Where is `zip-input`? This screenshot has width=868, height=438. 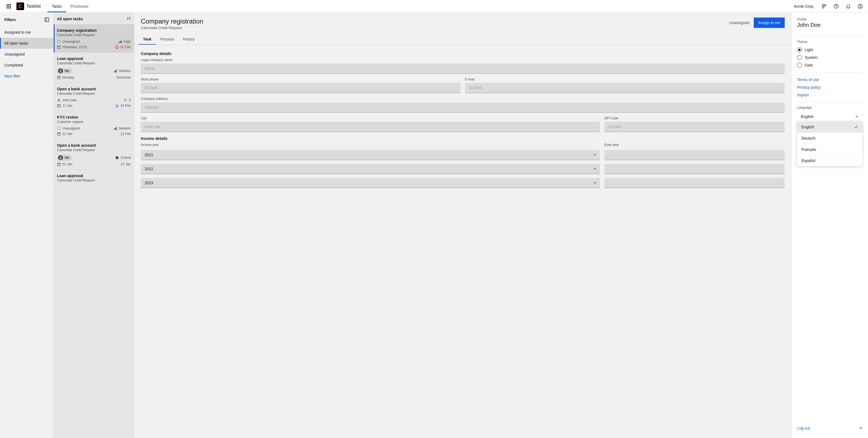 zip-input is located at coordinates (695, 127).